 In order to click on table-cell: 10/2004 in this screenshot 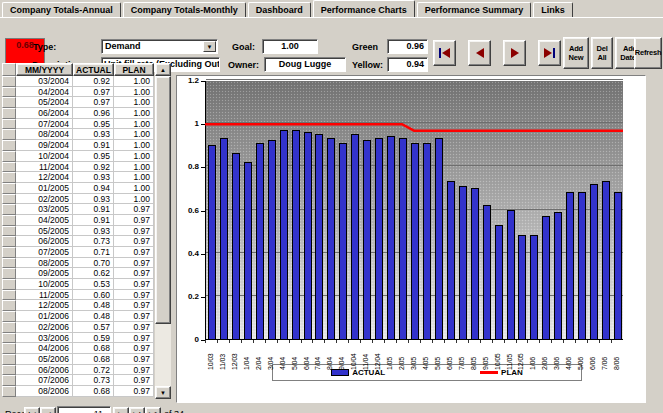, I will do `click(44, 156)`.